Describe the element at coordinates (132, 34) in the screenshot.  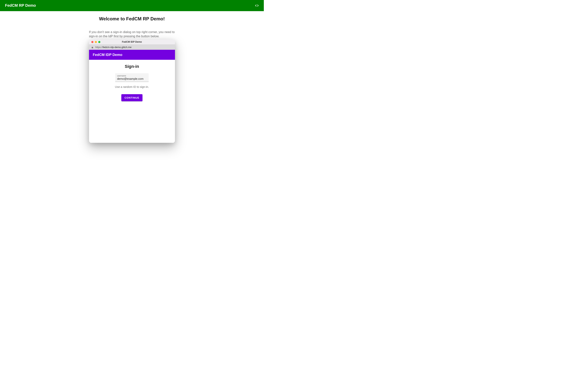
I see `instruction-text: If you don't see a sign-in dialog on top…` at that location.